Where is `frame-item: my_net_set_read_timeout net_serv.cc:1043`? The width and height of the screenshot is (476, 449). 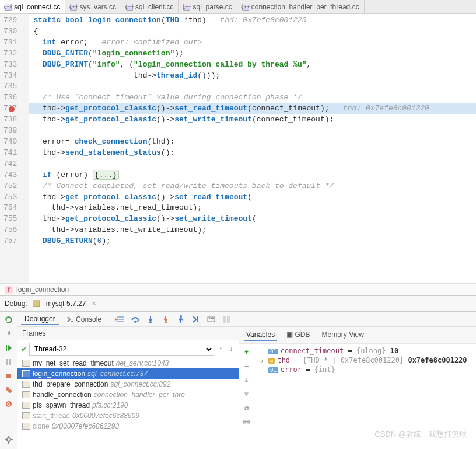
frame-item: my_net_set_read_timeout net_serv.cc:1043 is located at coordinates (128, 363).